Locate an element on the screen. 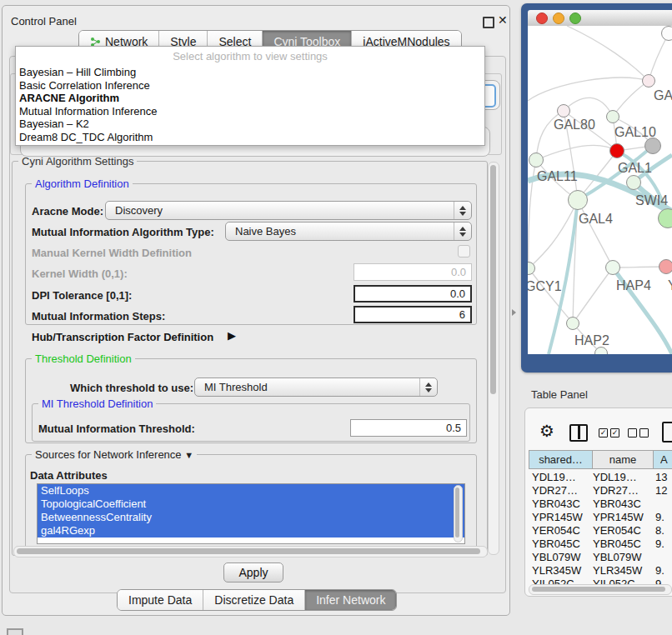 The image size is (672, 635). node-label: GAL1 is located at coordinates (635, 168).